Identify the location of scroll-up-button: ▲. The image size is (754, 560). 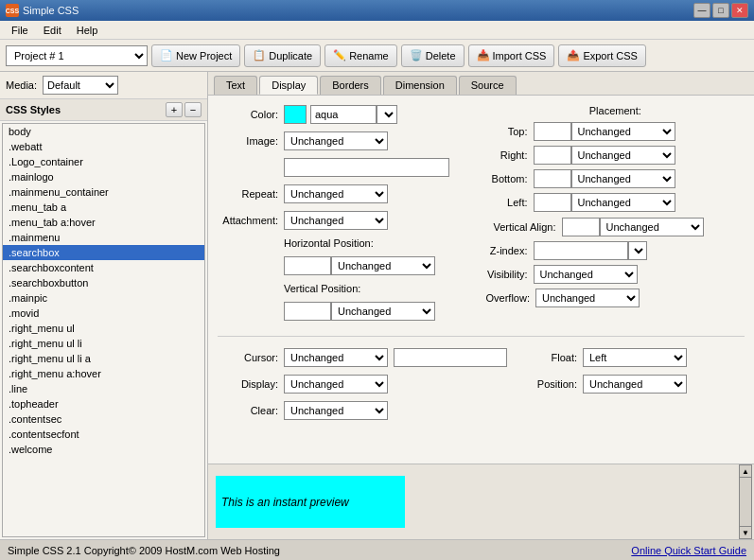
(745, 471).